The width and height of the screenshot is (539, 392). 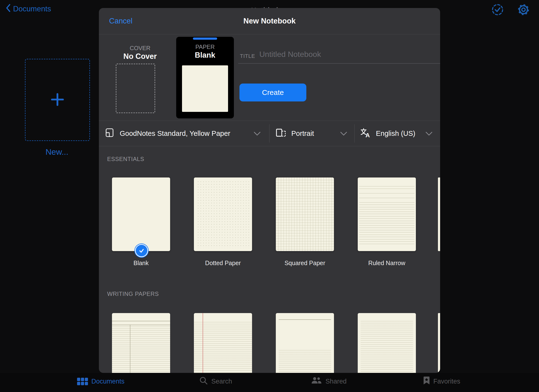 What do you see at coordinates (110, 134) in the screenshot?
I see `page-size-icon` at bounding box center [110, 134].